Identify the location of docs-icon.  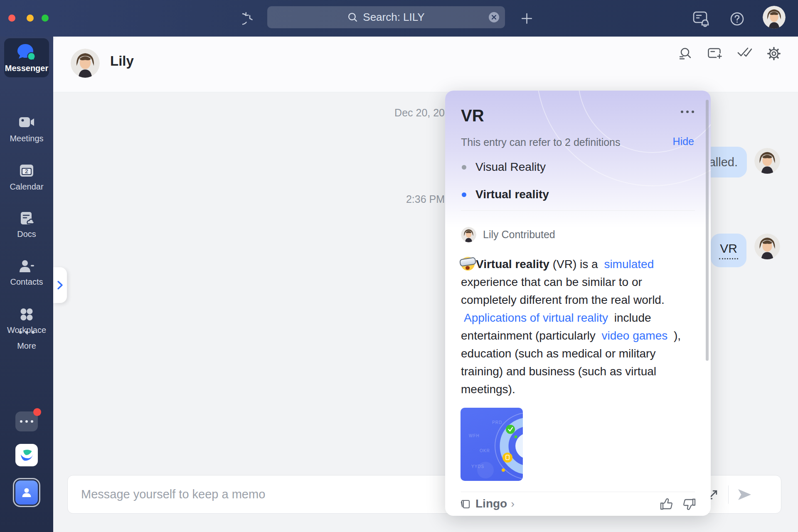
(27, 218).